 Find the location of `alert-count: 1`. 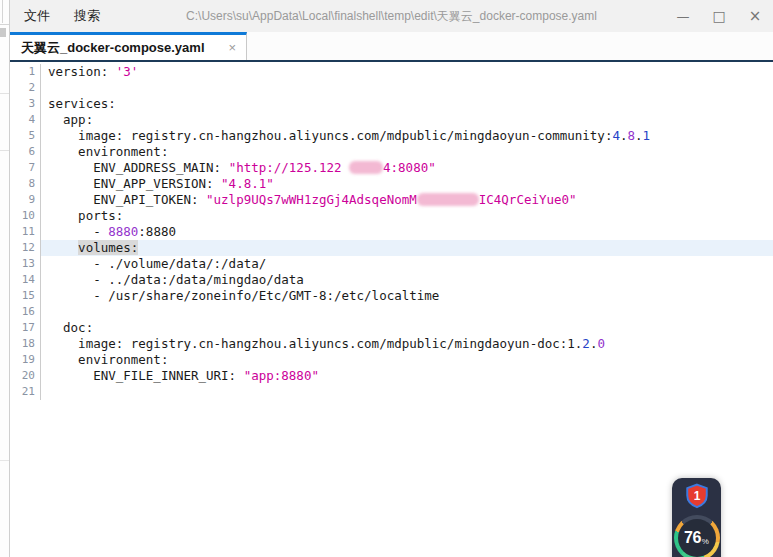

alert-count: 1 is located at coordinates (696, 496).